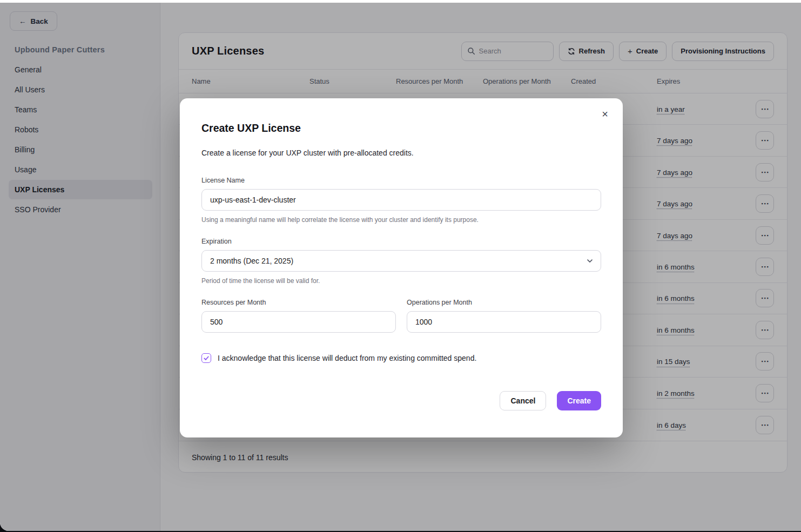 The width and height of the screenshot is (801, 532). Describe the element at coordinates (401, 1) in the screenshot. I see `window-top-edge` at that location.